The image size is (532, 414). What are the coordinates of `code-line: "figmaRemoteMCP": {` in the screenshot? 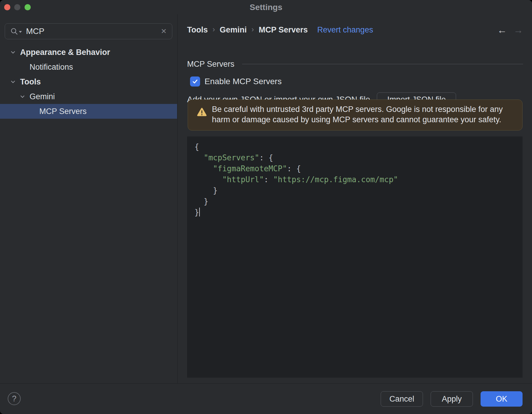 It's located at (359, 169).